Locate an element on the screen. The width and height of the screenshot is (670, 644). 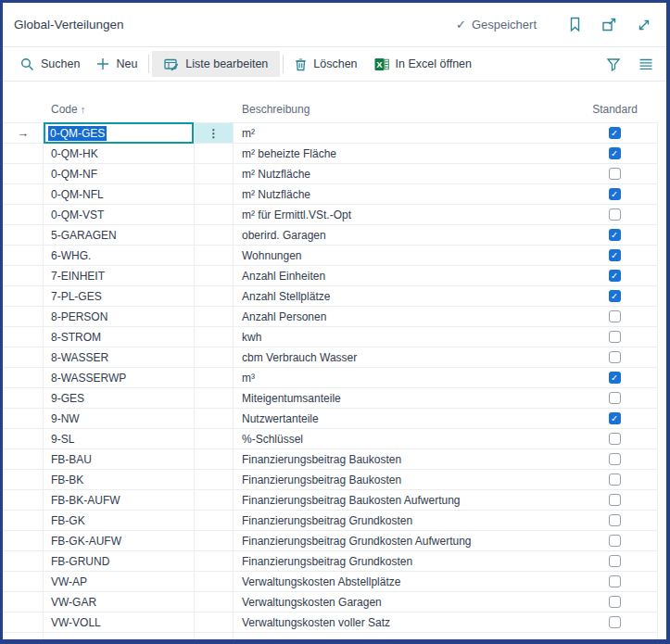
description-cell: m² Nutzfläche is located at coordinates (402, 174).